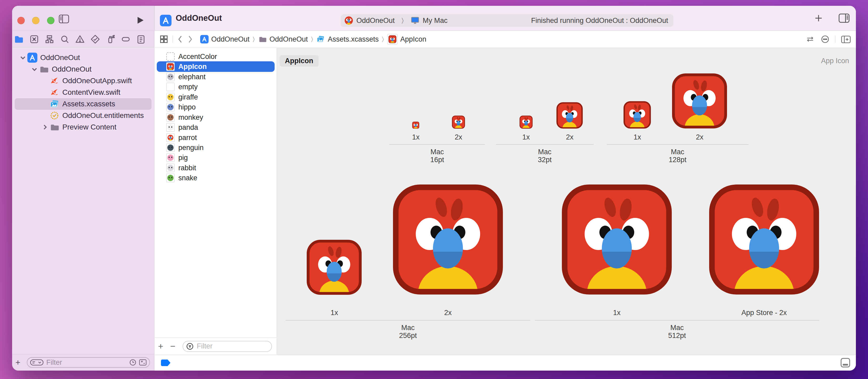  Describe the element at coordinates (818, 18) in the screenshot. I see `library-add-icon` at that location.